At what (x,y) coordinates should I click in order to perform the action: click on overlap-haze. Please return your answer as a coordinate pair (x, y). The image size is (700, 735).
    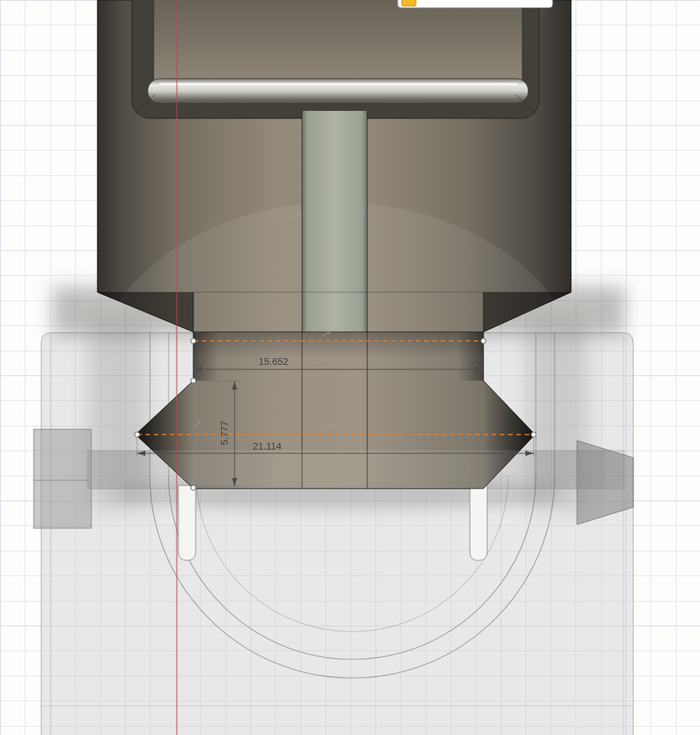
    Looking at the image, I should click on (337, 470).